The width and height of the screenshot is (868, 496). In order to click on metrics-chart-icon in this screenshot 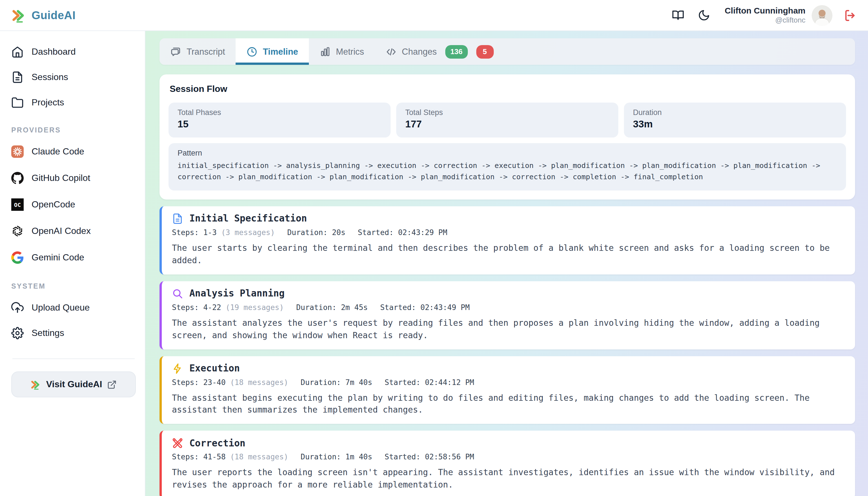, I will do `click(325, 52)`.